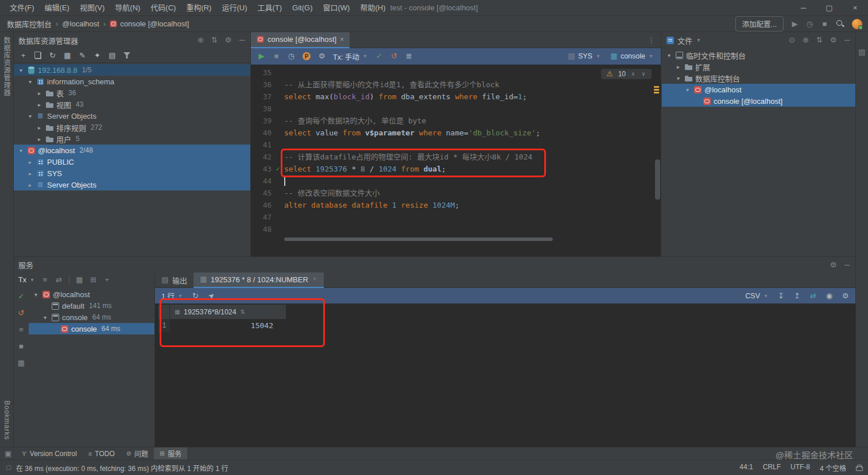  What do you see at coordinates (172, 296) in the screenshot?
I see `paging-select: 1 行 ▾` at bounding box center [172, 296].